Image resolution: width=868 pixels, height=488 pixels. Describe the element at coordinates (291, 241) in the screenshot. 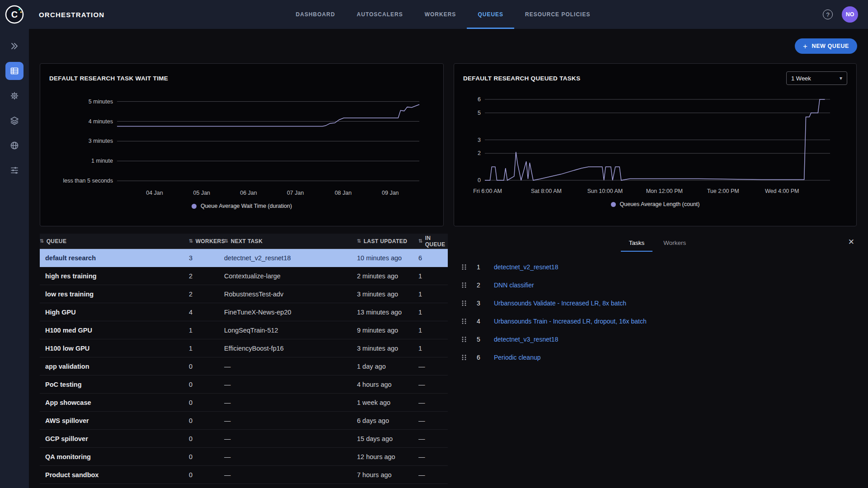

I see `column-header: ⇅ NEXT TASK` at that location.